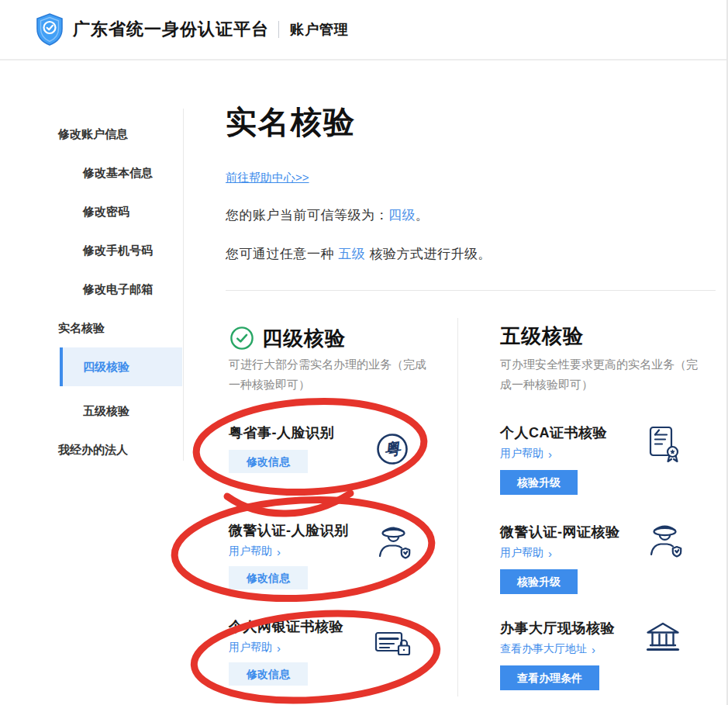 The image size is (728, 705). I want to click on level5-section-desc: 可办理安全性要求更高的实名业务（完成一种核验即可）, so click(603, 375).